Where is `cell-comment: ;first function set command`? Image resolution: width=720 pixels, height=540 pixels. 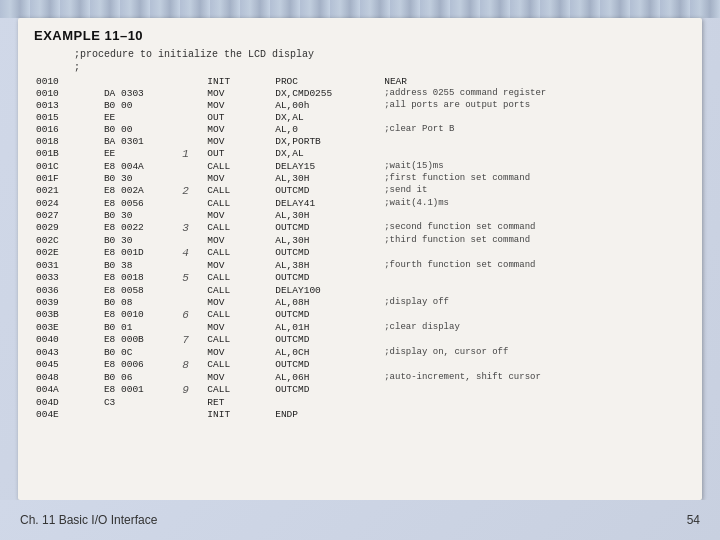 cell-comment: ;first function set command is located at coordinates (530, 178).